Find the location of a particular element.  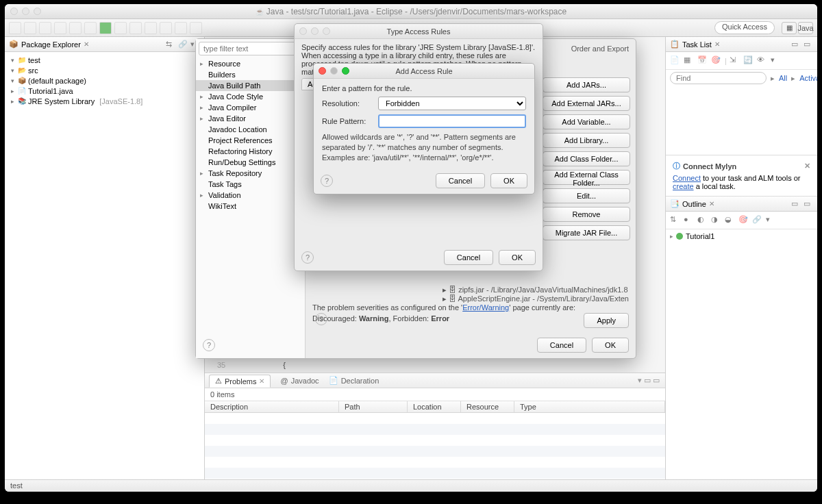

property-category: Run/Debug Settings is located at coordinates (251, 162).